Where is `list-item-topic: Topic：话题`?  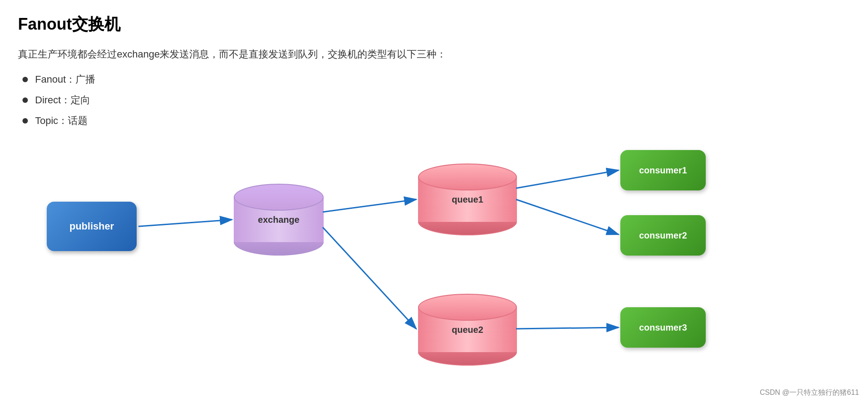
list-item-topic: Topic：话题 is located at coordinates (436, 121).